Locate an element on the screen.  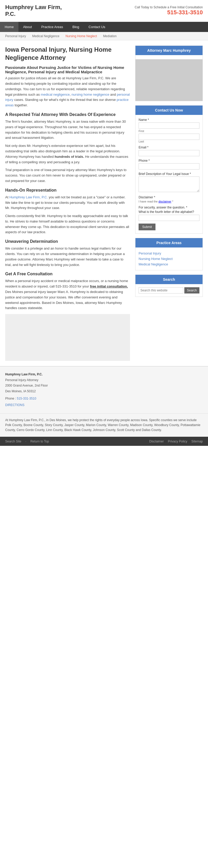
practice-medical-negligence: Medical Negligence is located at coordinates (169, 264).